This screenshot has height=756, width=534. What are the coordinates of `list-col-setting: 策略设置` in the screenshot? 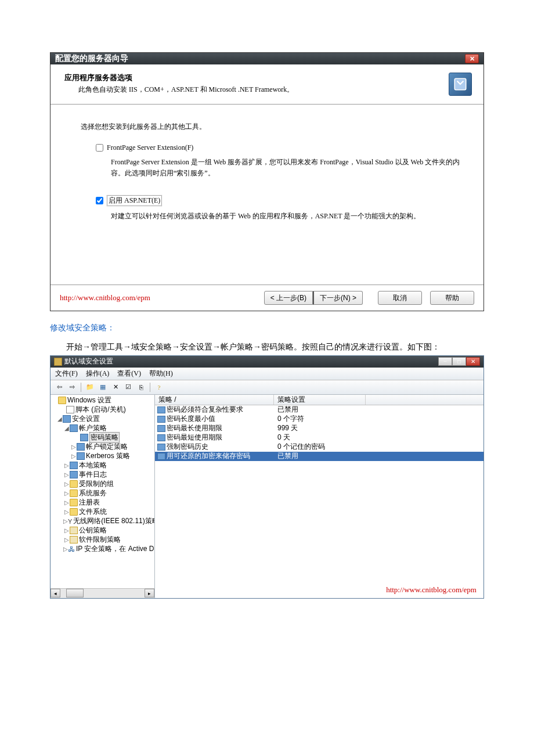 It's located at (320, 399).